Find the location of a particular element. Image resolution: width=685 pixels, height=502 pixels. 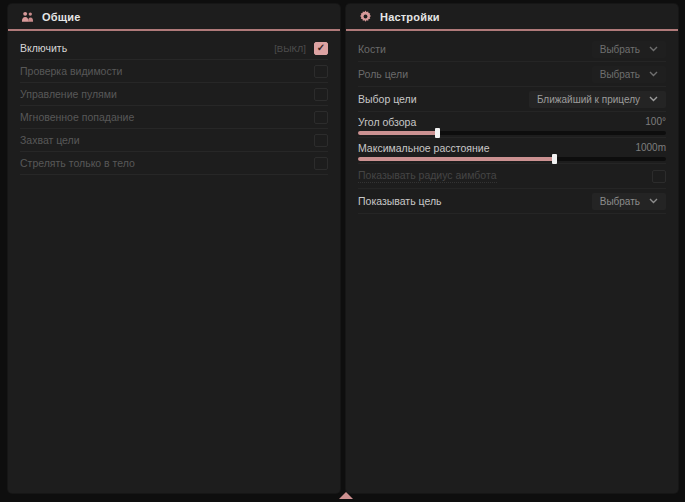

row-target-lock-checkbox: ✓ is located at coordinates (321, 140).